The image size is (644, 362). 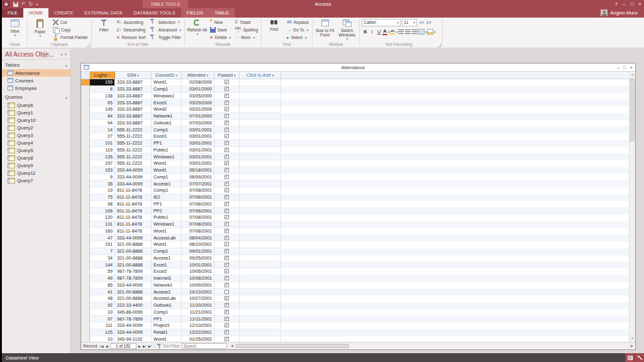 What do you see at coordinates (355, 245) in the screenshot?
I see `table-row: 151321-00-8888Word108/10/2001` at bounding box center [355, 245].